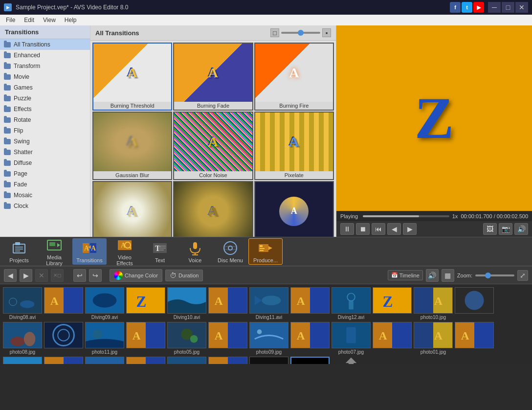  Describe the element at coordinates (195, 251) in the screenshot. I see `tool-voice: Voice` at that location.